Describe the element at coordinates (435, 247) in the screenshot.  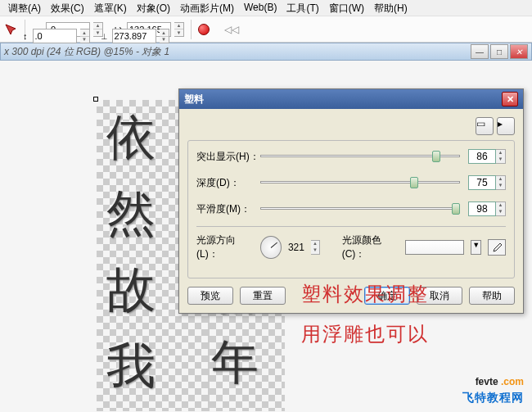
I see `light-color-picker` at that location.